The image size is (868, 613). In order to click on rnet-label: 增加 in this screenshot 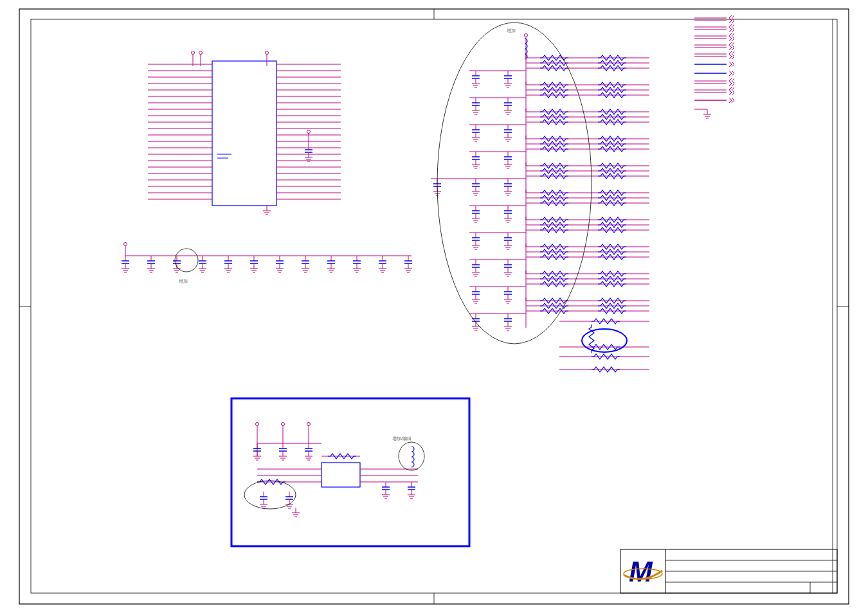, I will do `click(511, 31)`.